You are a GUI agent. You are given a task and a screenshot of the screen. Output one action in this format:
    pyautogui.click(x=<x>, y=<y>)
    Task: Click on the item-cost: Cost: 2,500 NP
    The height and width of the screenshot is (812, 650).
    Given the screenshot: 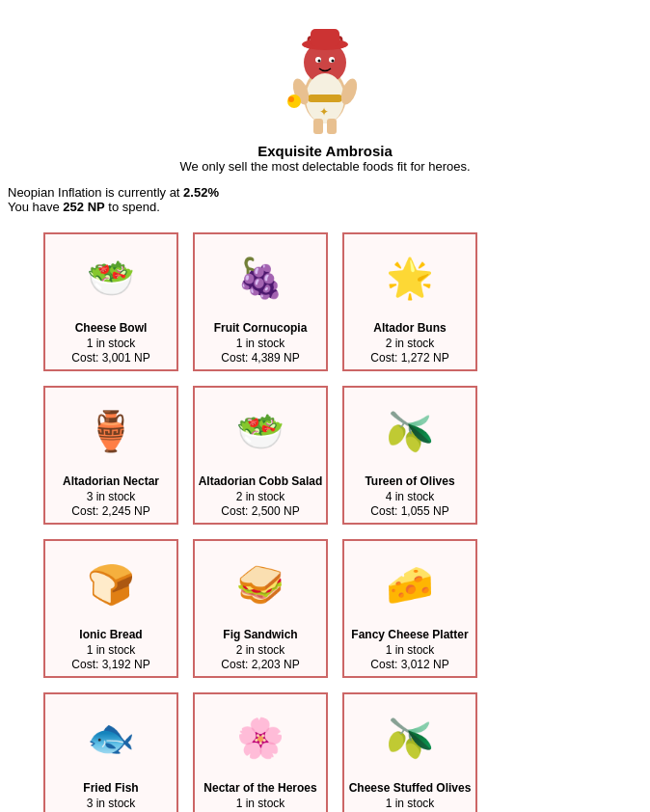 What is the action you would take?
    pyautogui.click(x=260, y=511)
    